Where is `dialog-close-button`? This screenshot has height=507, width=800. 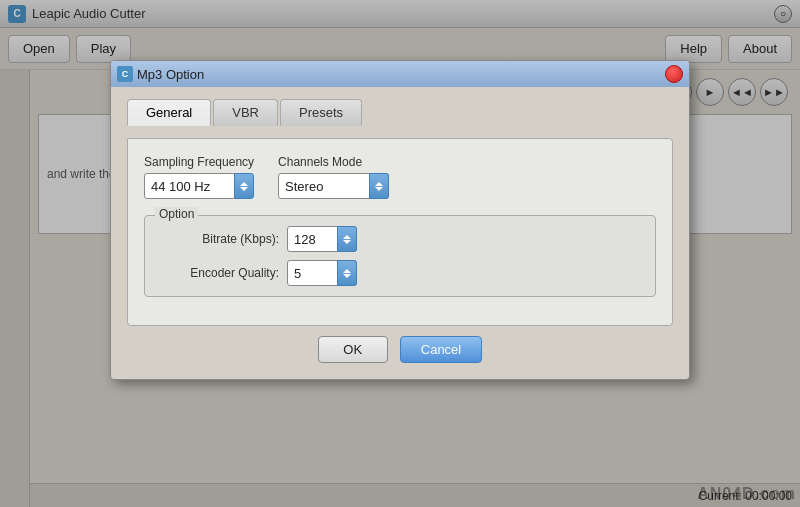 dialog-close-button is located at coordinates (674, 74).